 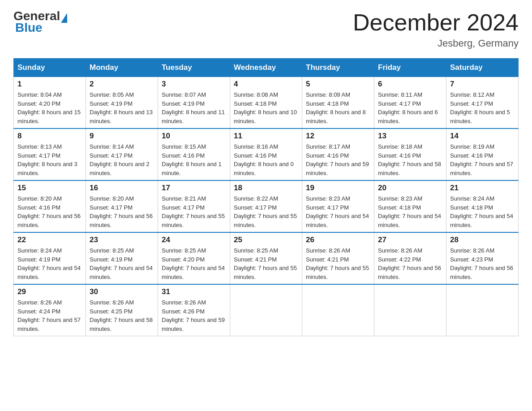 What do you see at coordinates (266, 103) in the screenshot?
I see `calendar-cell: 4Sunrise: 8:08 AMSunset: 4:18 PMDaylight…` at bounding box center [266, 103].